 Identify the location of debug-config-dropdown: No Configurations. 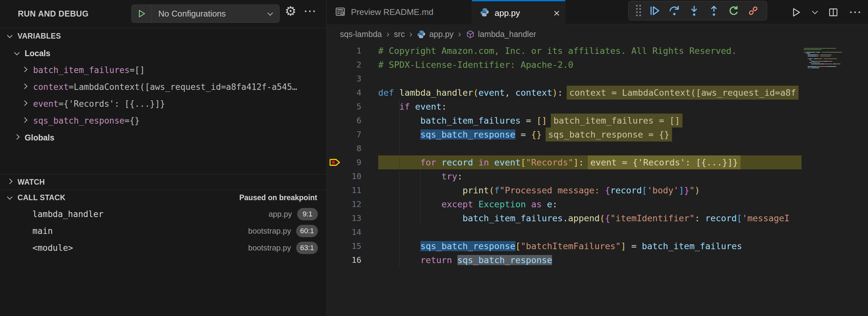
(206, 13).